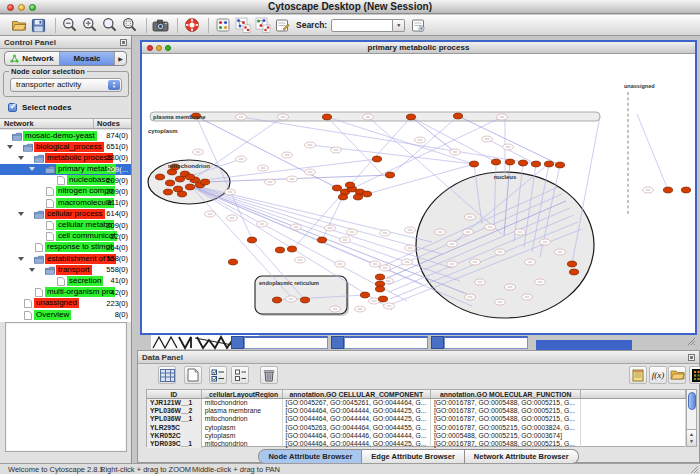 The width and height of the screenshot is (700, 474). What do you see at coordinates (310, 456) in the screenshot?
I see `tab-node-attribute-browser: Node Attribute Browser` at bounding box center [310, 456].